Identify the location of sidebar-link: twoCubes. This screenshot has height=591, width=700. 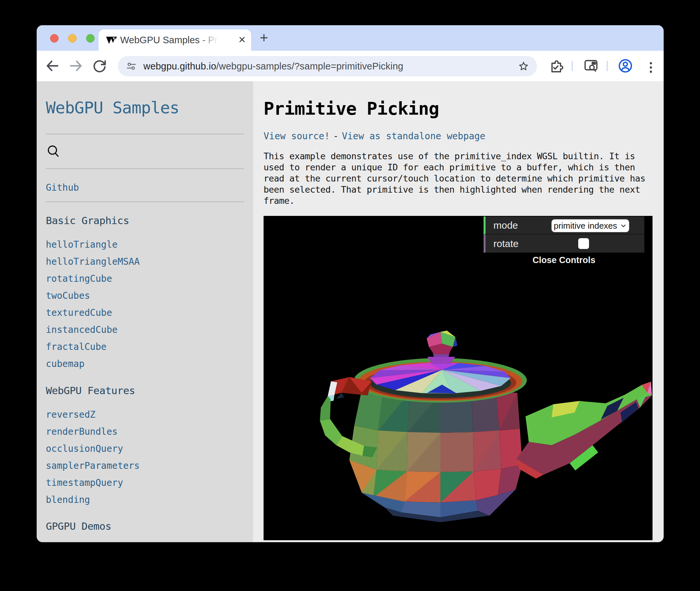
(68, 296).